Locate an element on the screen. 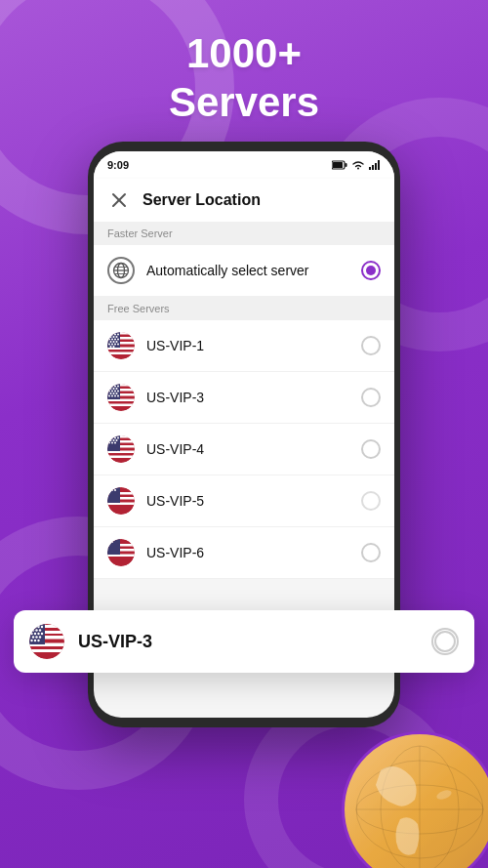 The height and width of the screenshot is (868, 488). faster-server-label: Faster Server is located at coordinates (244, 233).